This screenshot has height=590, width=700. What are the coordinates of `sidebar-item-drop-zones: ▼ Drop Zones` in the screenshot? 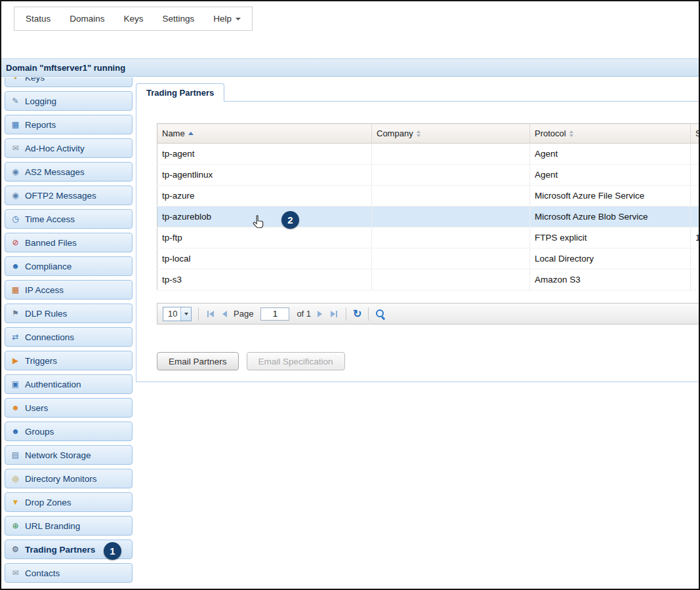 It's located at (68, 502).